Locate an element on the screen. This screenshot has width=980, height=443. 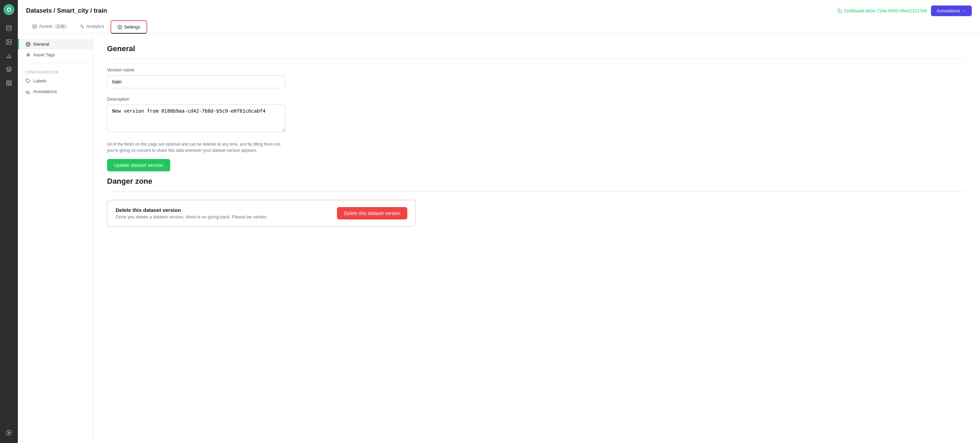
settings-icon is located at coordinates (119, 27).